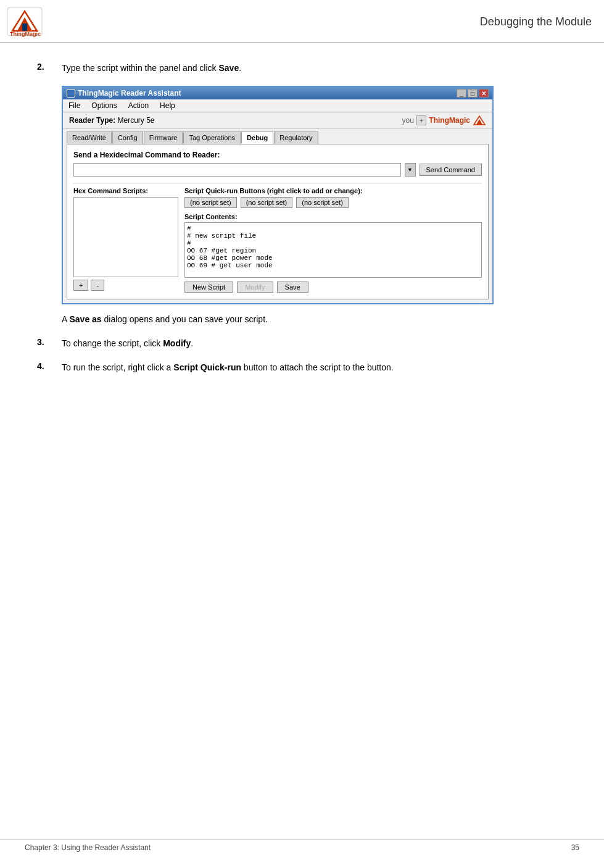 The height and width of the screenshot is (868, 604). Describe the element at coordinates (473, 93) in the screenshot. I see `titlebar-controls: _ □ ✕` at that location.